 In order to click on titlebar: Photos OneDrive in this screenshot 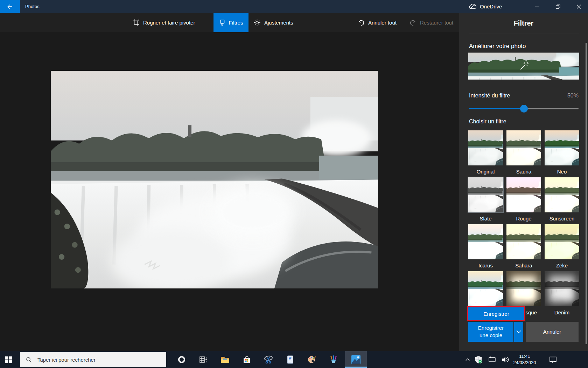, I will do `click(294, 6)`.